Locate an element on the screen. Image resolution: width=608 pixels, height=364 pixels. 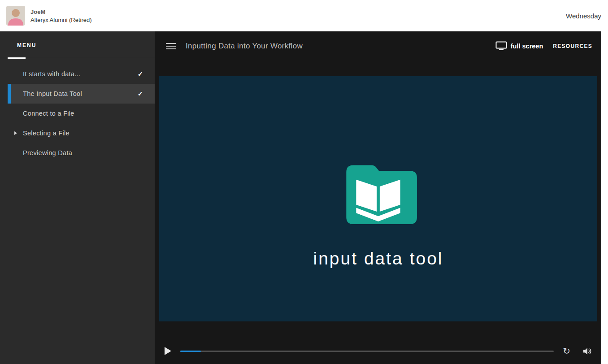
menu-title: MENU is located at coordinates (86, 45).